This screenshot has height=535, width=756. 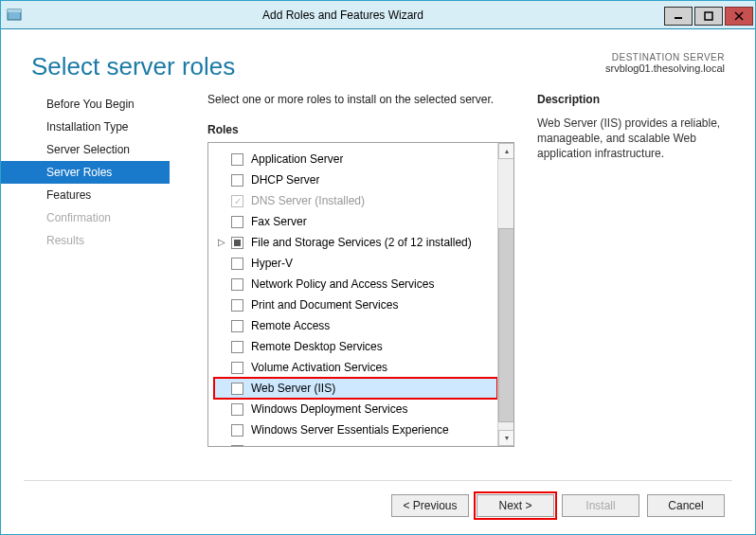 I want to click on scroll-up-button: ▴, so click(x=506, y=152).